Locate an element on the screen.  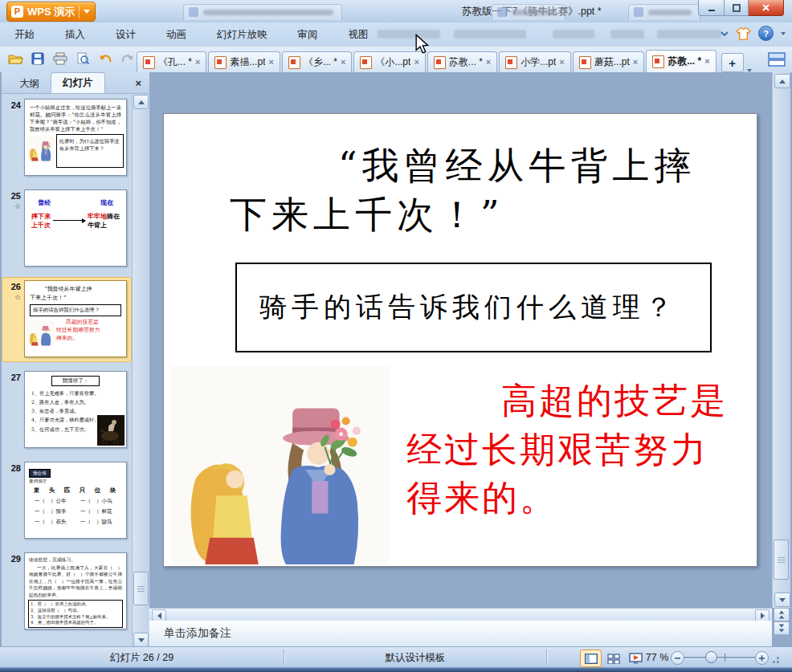
member-shirt-icon is located at coordinates (744, 34).